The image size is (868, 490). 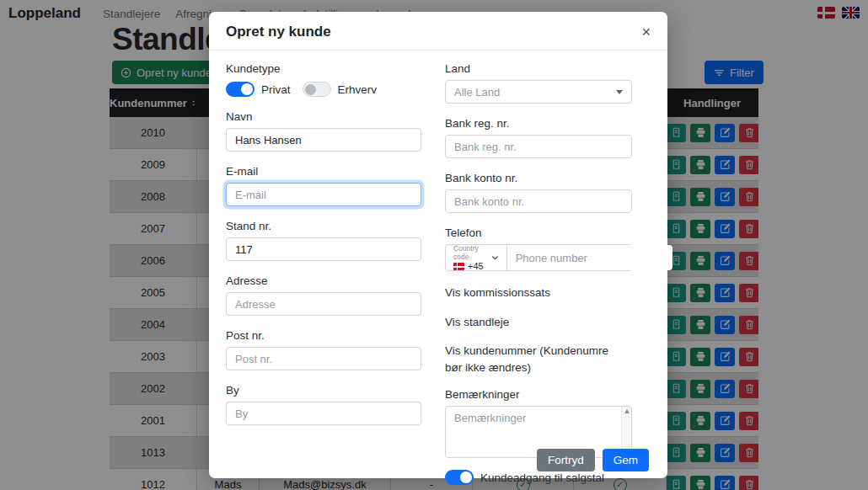 What do you see at coordinates (324, 172) in the screenshot?
I see `email-label: E-mail` at bounding box center [324, 172].